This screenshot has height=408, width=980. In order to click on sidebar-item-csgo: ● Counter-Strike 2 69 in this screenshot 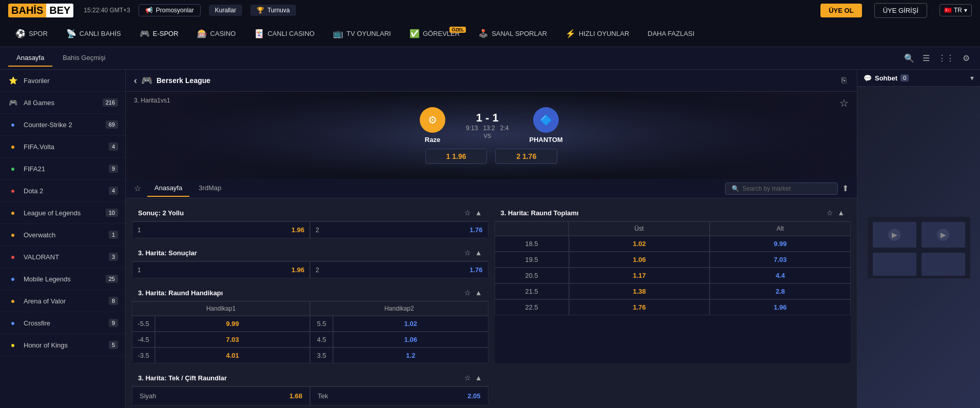, I will do `click(63, 125)`.